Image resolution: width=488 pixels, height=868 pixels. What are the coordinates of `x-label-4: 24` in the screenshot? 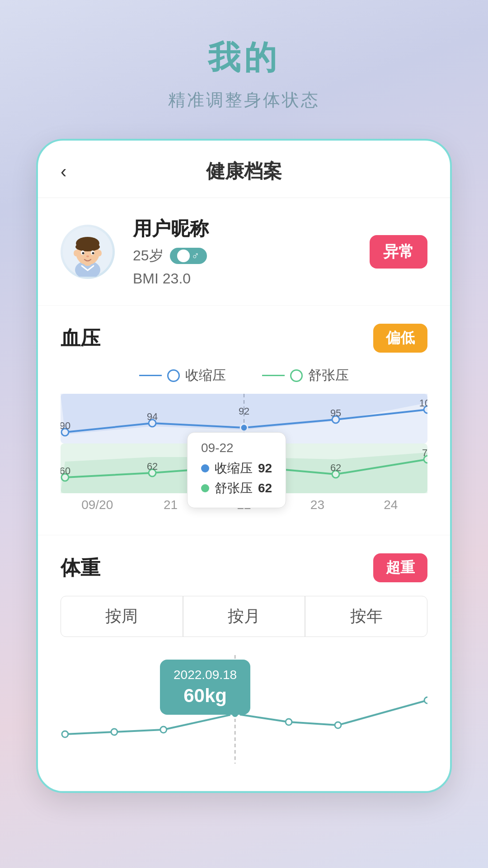 It's located at (391, 505).